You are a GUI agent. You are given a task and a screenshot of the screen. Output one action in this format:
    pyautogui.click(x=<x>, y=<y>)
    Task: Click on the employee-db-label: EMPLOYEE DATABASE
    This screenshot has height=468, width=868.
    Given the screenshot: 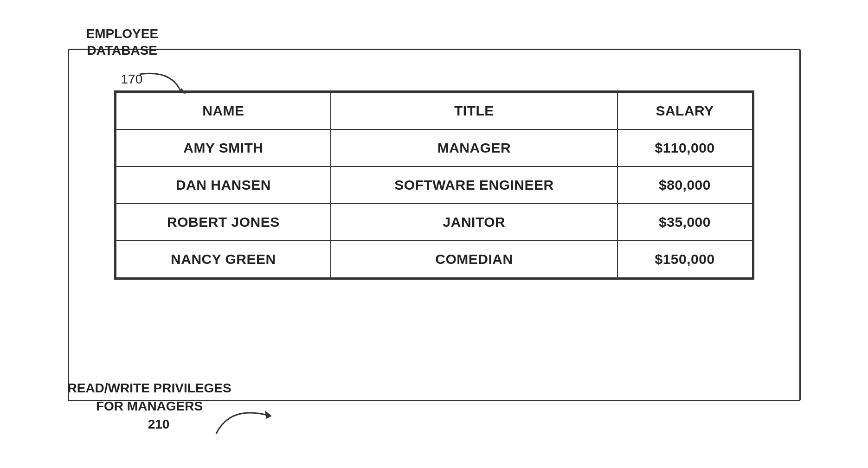 What is the action you would take?
    pyautogui.click(x=122, y=43)
    